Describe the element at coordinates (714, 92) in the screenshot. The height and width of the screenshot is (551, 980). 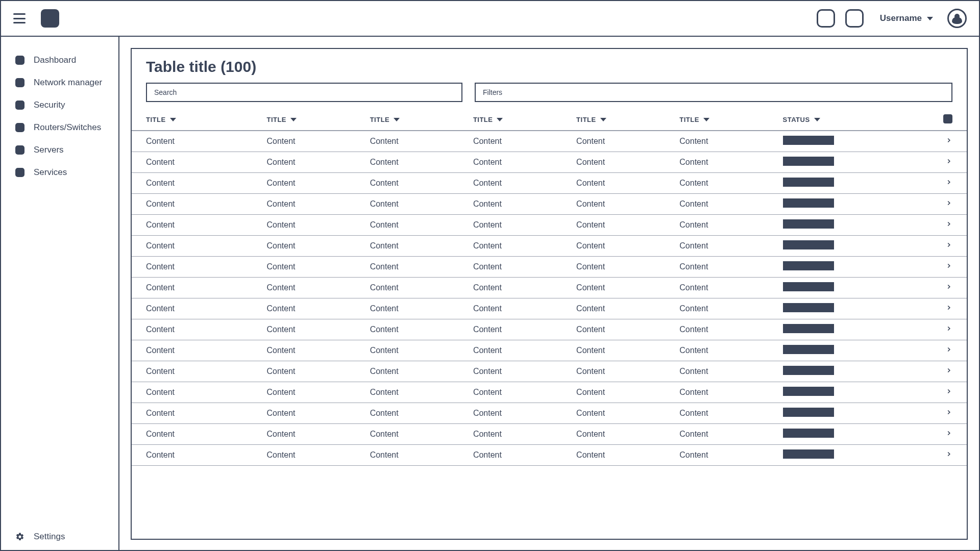
I see `filters-input: Filters` at that location.